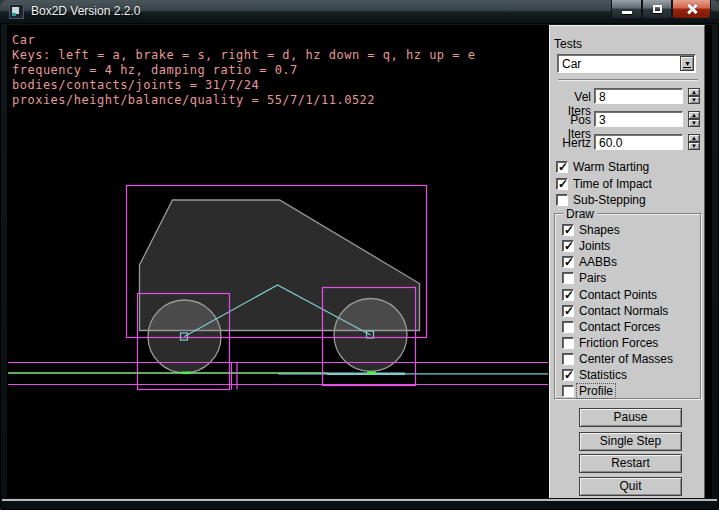 The width and height of the screenshot is (719, 510). I want to click on separator, so click(628, 80).